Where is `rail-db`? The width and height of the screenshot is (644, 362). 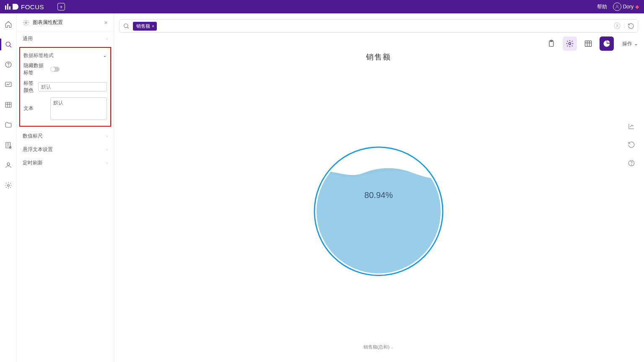
rail-db is located at coordinates (8, 145).